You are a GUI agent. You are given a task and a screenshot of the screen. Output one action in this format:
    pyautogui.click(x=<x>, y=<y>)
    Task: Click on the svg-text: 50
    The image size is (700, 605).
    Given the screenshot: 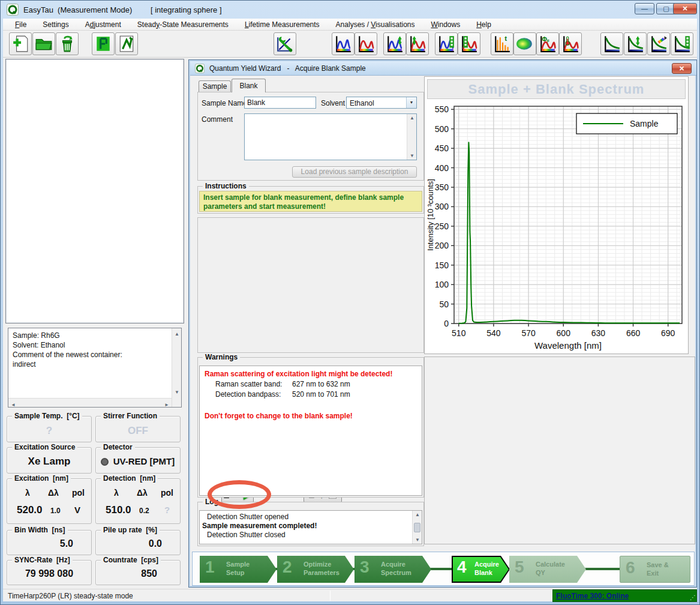 What is the action you would take?
    pyautogui.click(x=444, y=304)
    